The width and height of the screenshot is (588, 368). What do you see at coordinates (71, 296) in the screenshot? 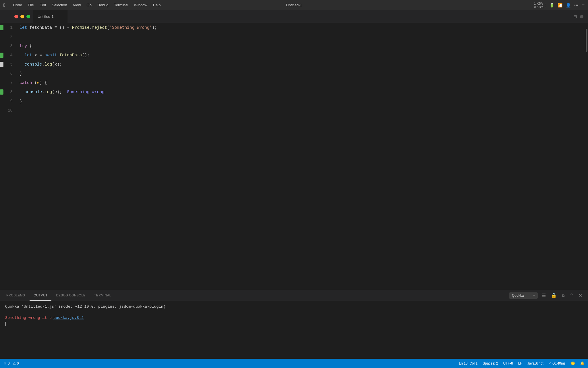
I see `tab-debug-console: DEBUG CONSOLE` at bounding box center [71, 296].